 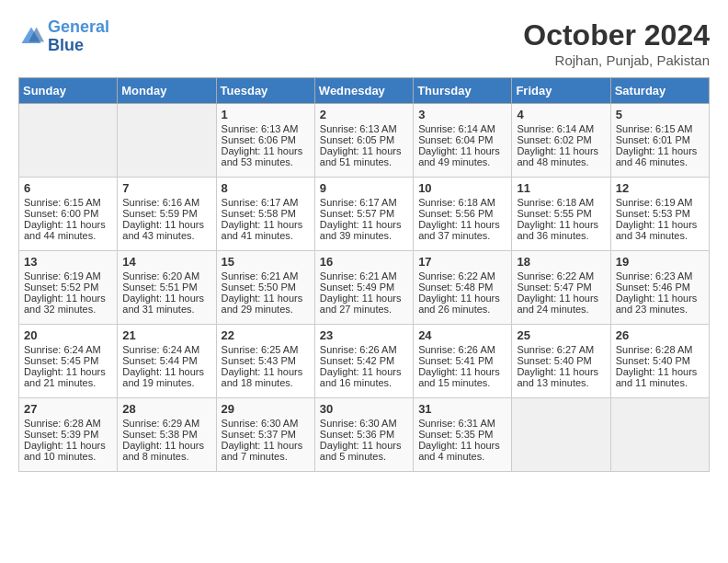 What do you see at coordinates (653, 287) in the screenshot?
I see `sunset: Sunset: 5:46 PM` at bounding box center [653, 287].